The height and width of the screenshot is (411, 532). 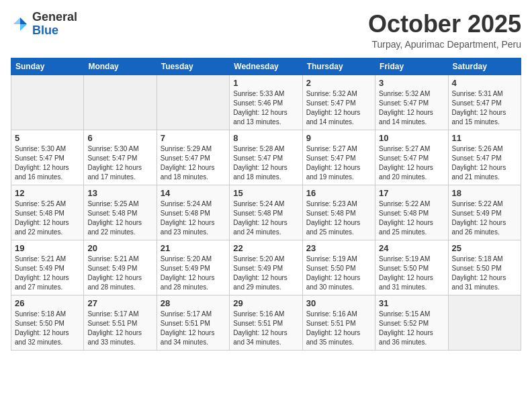 I want to click on day-number: 30, so click(x=339, y=304).